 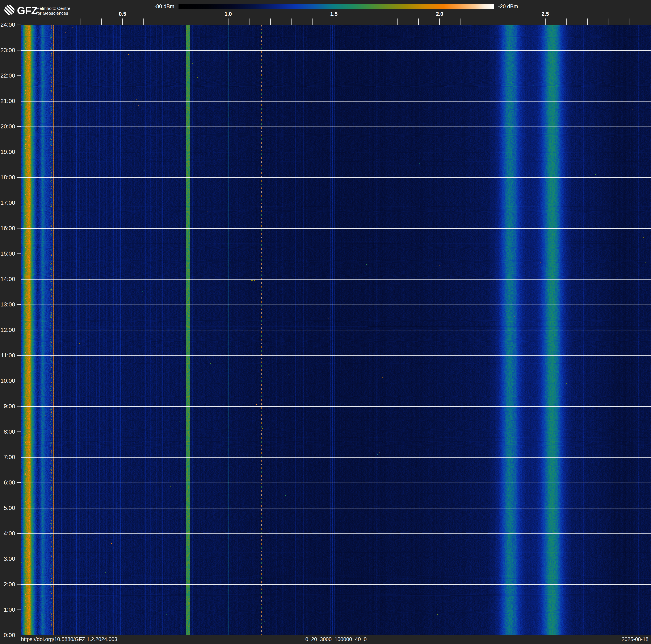 I want to click on y-axis-time-label: 4:00, so click(x=7, y=533).